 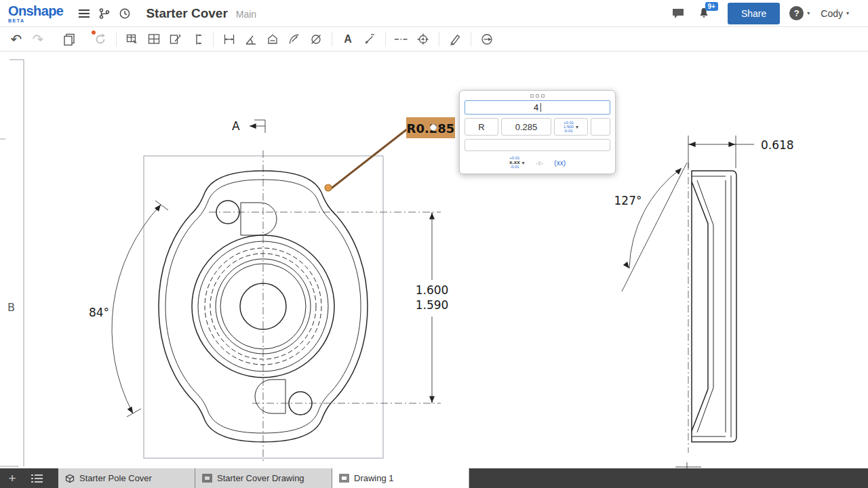 What do you see at coordinates (455, 39) in the screenshot?
I see `pencil-icon` at bounding box center [455, 39].